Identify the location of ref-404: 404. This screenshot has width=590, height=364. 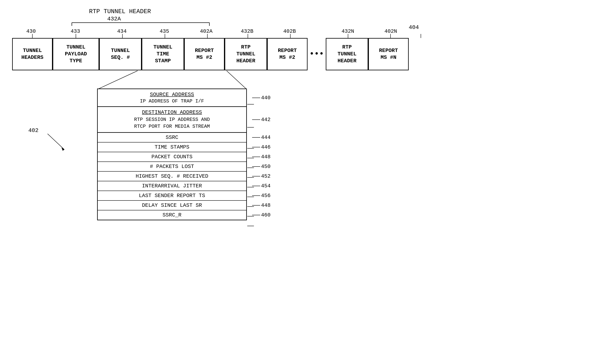
(414, 27).